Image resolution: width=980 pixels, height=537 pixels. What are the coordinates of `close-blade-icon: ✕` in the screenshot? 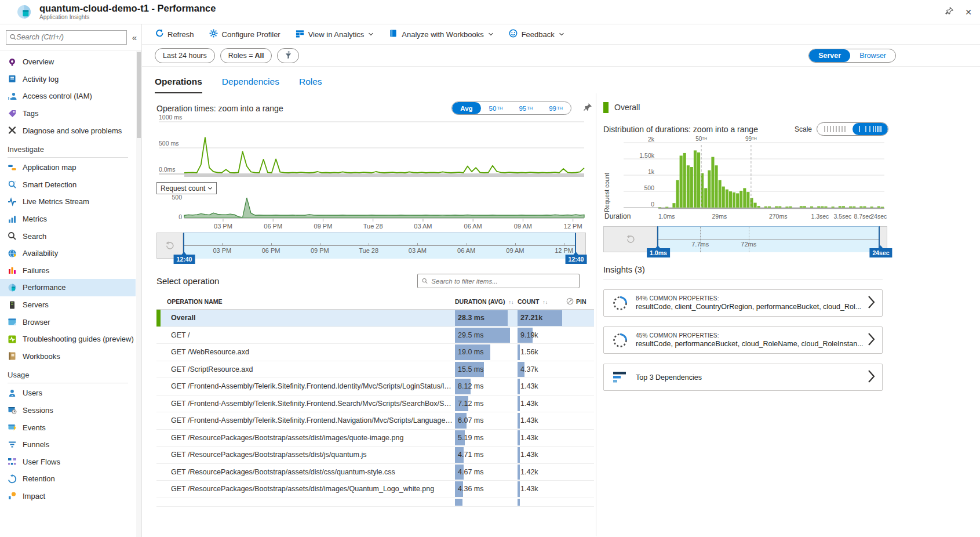 It's located at (968, 12).